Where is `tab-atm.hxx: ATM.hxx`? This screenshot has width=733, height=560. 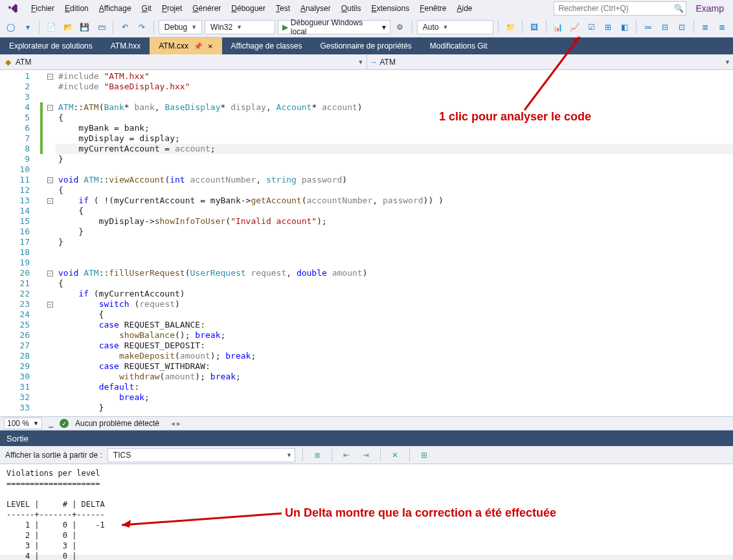
tab-atm.hxx: ATM.hxx is located at coordinates (126, 46).